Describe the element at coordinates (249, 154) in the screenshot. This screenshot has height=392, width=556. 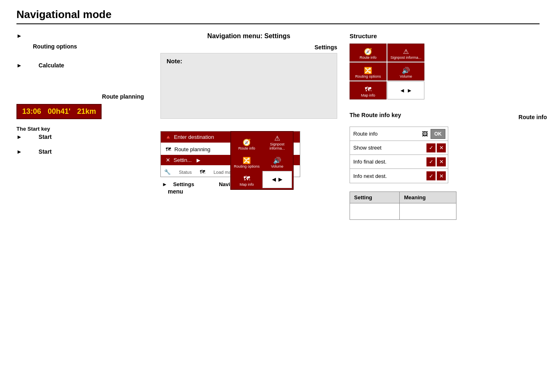
I see `nav-menu-mockup: 🔺 Enter destination 🗺 Route planning ✕ S…` at that location.